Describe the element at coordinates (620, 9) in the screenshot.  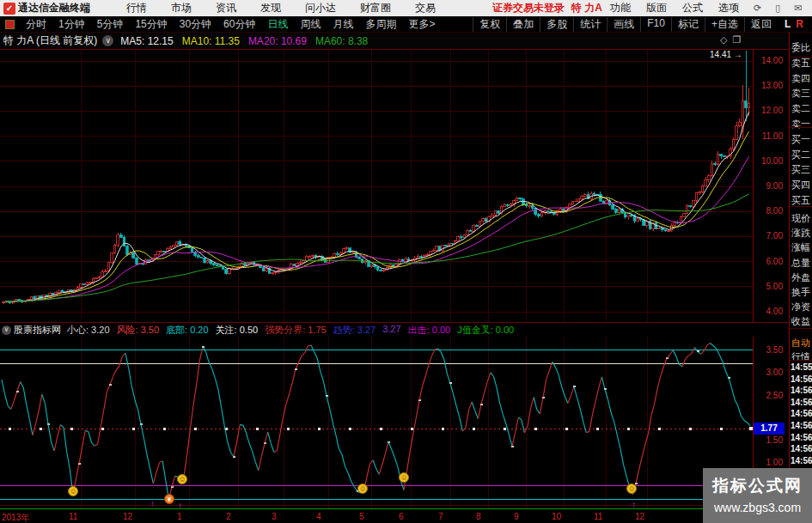
I see `menu-right-item-0: 功能` at that location.